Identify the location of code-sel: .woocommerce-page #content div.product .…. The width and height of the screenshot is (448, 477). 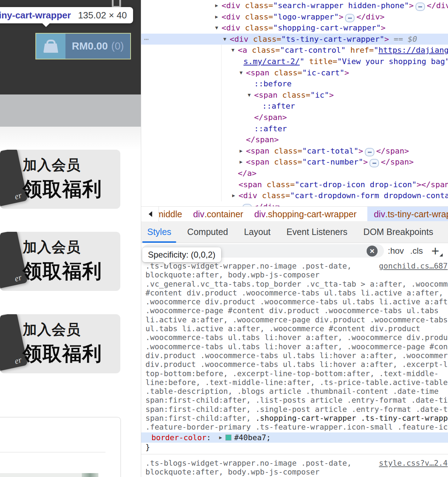
(292, 311).